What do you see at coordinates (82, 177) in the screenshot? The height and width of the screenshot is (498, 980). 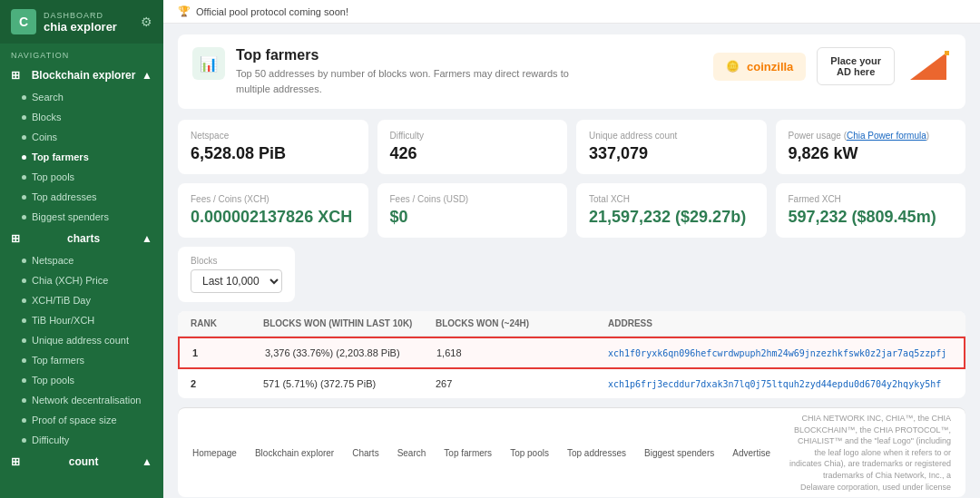 I see `sidebar-item-top-pools: Top pools` at bounding box center [82, 177].